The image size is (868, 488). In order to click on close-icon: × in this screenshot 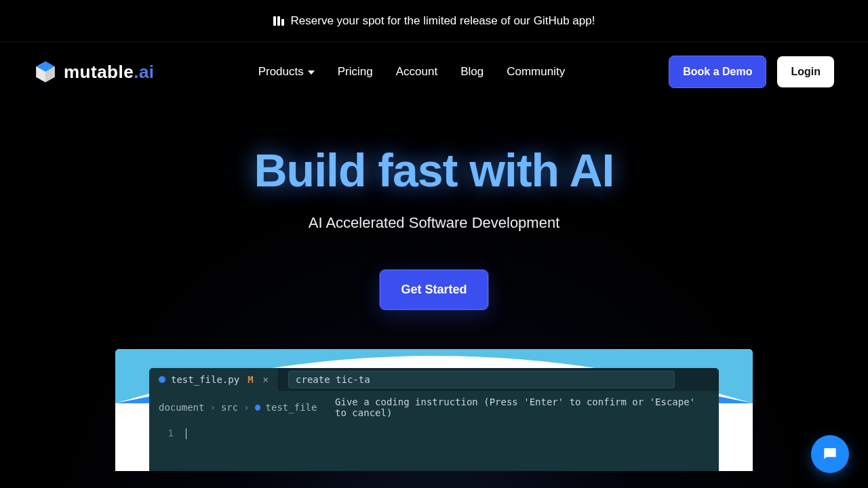, I will do `click(266, 380)`.